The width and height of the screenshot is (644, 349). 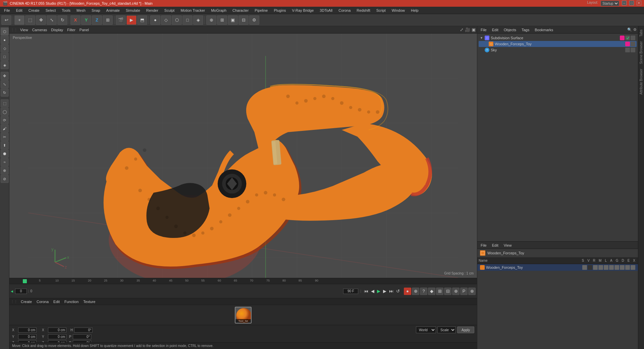 I want to click on layout-select: Startup, so click(x=610, y=3).